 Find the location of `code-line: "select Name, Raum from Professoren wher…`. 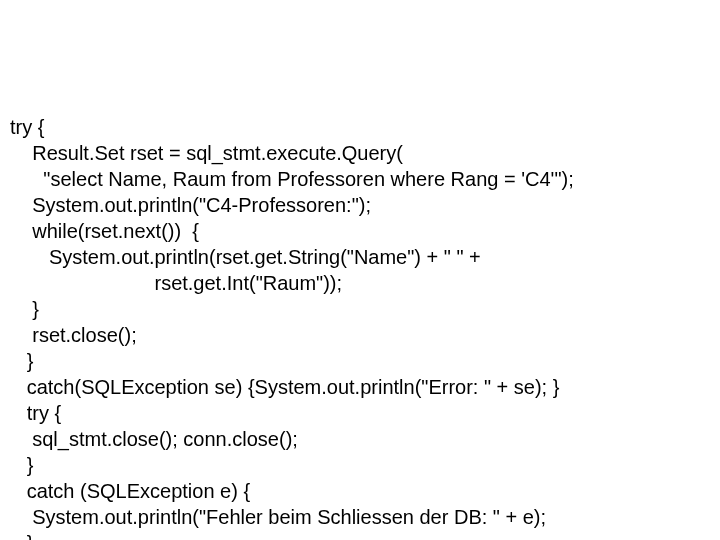

code-line: "select Name, Raum from Professoren wher… is located at coordinates (360, 179).